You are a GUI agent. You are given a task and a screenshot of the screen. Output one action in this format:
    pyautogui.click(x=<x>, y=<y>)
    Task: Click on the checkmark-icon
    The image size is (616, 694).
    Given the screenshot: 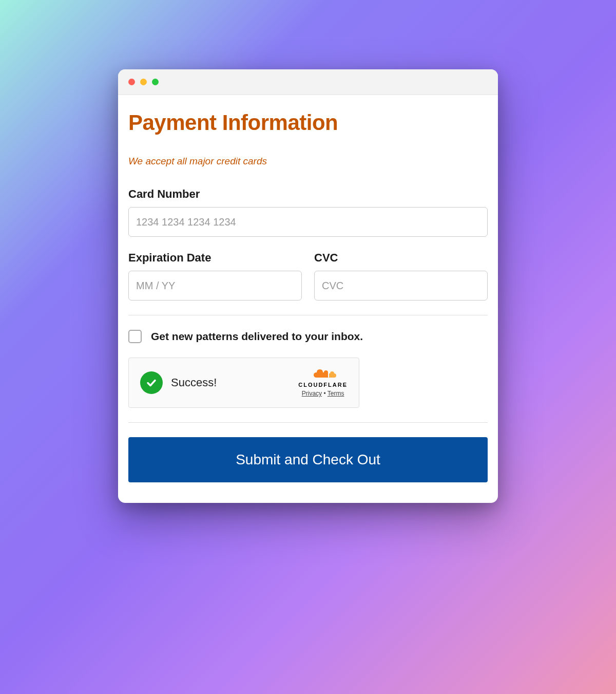 What is the action you would take?
    pyautogui.click(x=151, y=383)
    